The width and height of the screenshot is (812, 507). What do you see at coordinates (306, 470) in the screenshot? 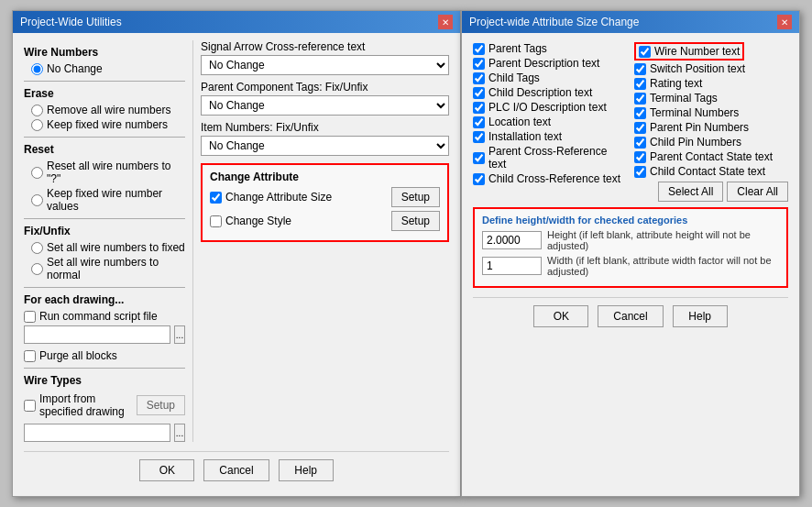
I see `left-help-button: Help` at bounding box center [306, 470].